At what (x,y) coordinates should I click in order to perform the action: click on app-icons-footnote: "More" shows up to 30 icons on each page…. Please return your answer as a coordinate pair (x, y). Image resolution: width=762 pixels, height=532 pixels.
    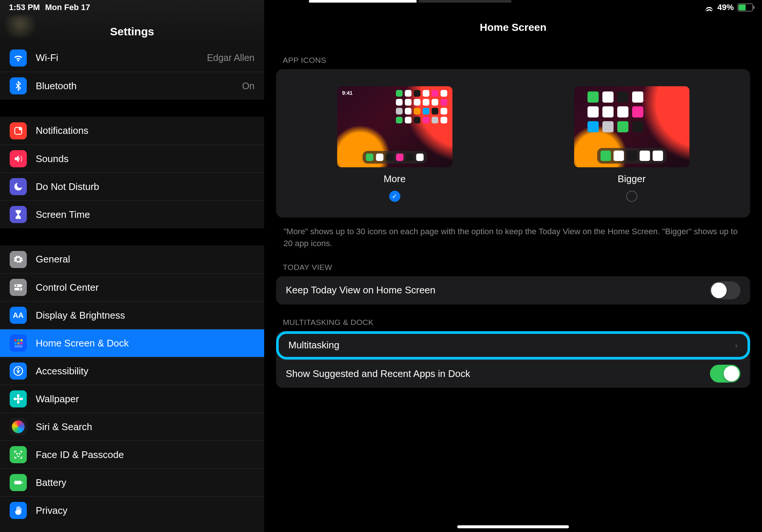
    Looking at the image, I should click on (513, 238).